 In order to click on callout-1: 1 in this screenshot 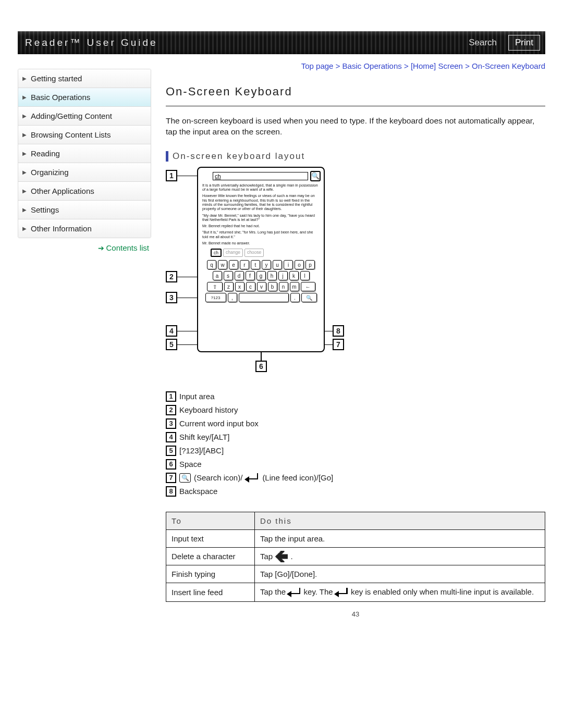, I will do `click(172, 176)`.